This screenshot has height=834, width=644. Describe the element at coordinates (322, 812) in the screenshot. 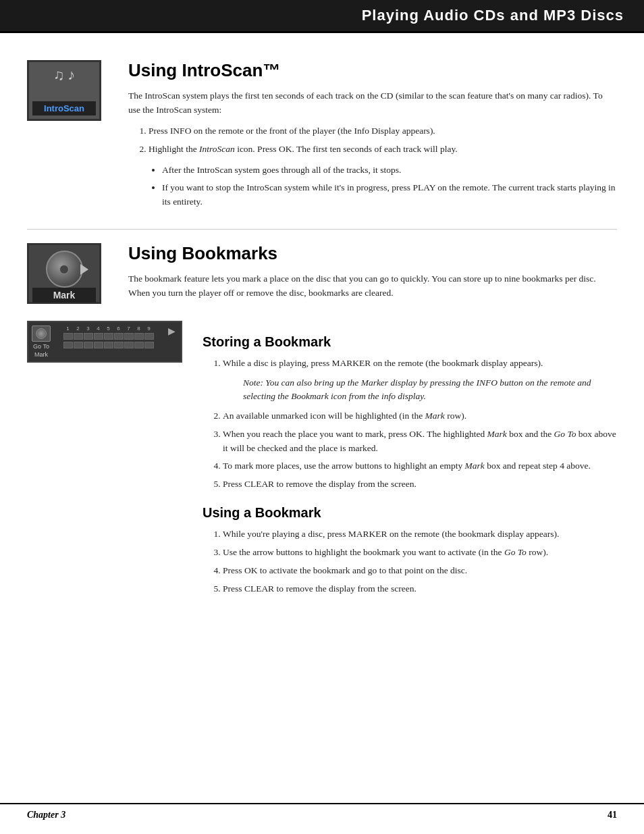

I see `page-footer: Chapter 3 41` at that location.